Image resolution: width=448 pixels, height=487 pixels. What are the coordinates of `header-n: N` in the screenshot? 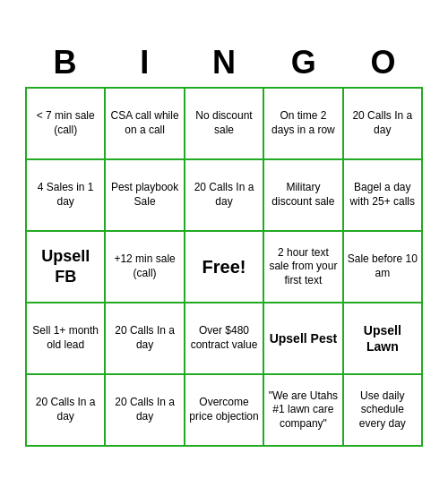 It's located at (224, 63).